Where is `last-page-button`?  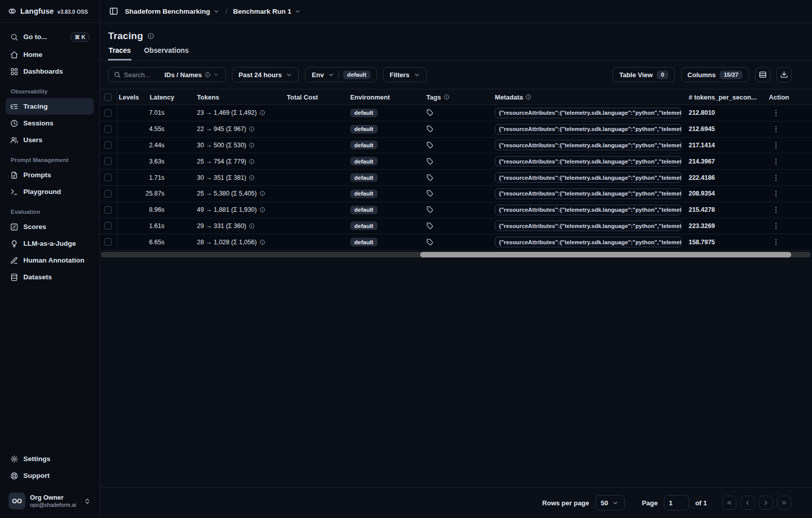
last-page-button is located at coordinates (784, 503).